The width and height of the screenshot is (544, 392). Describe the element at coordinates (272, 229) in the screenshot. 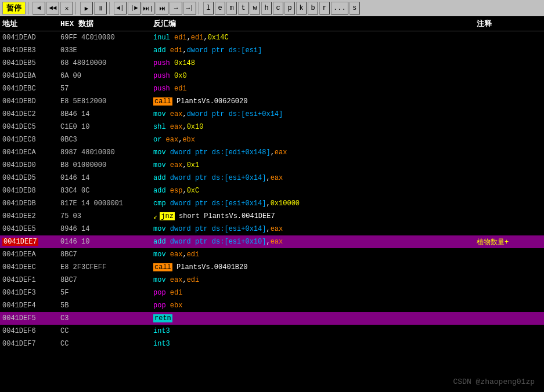

I see `table-row: 0041DEE58946 14mov dword ptr ds:[esi+0x1…` at that location.